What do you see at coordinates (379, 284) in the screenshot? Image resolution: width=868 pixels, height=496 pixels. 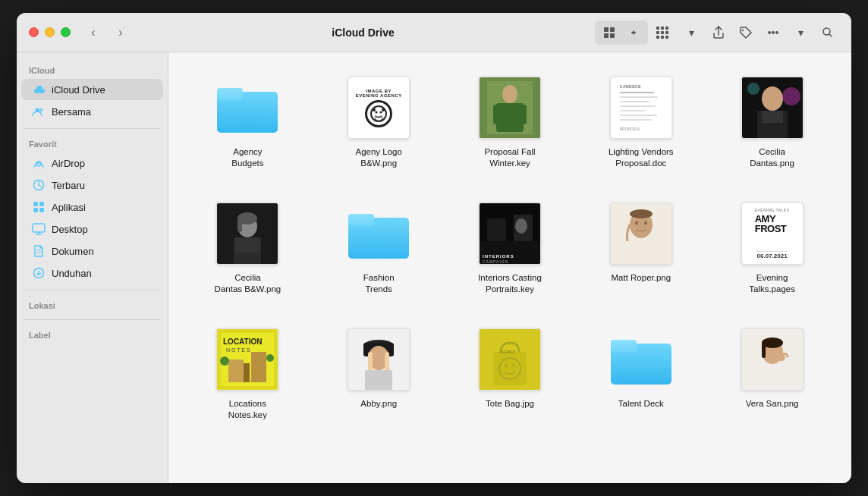 I see `file-name: FashionTrends` at bounding box center [379, 284].